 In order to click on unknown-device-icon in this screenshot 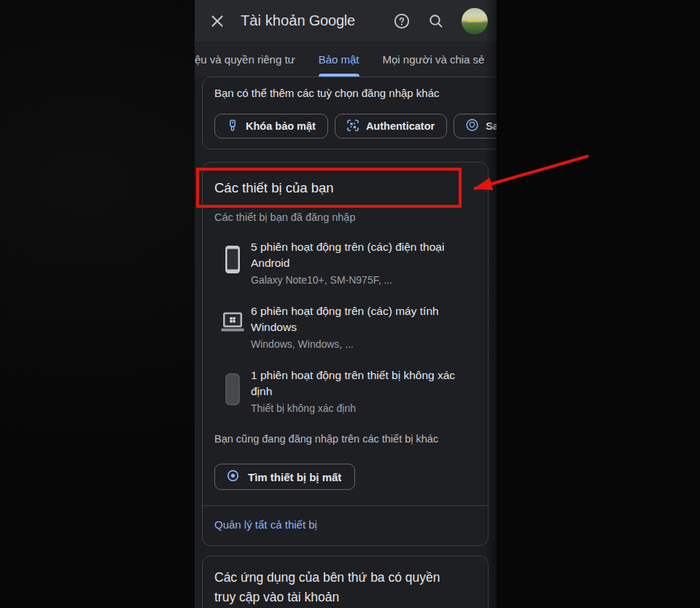, I will do `click(233, 391)`.